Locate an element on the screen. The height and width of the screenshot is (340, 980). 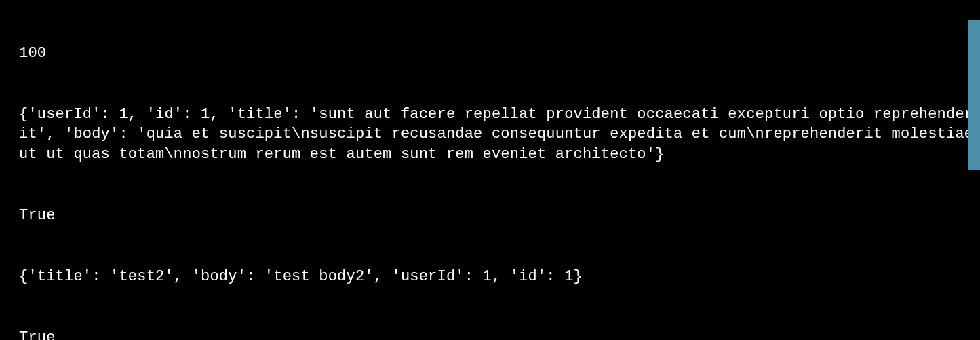
output-line-dict2: {'title': 'test2', 'body': 'test body2',… is located at coordinates (499, 277).